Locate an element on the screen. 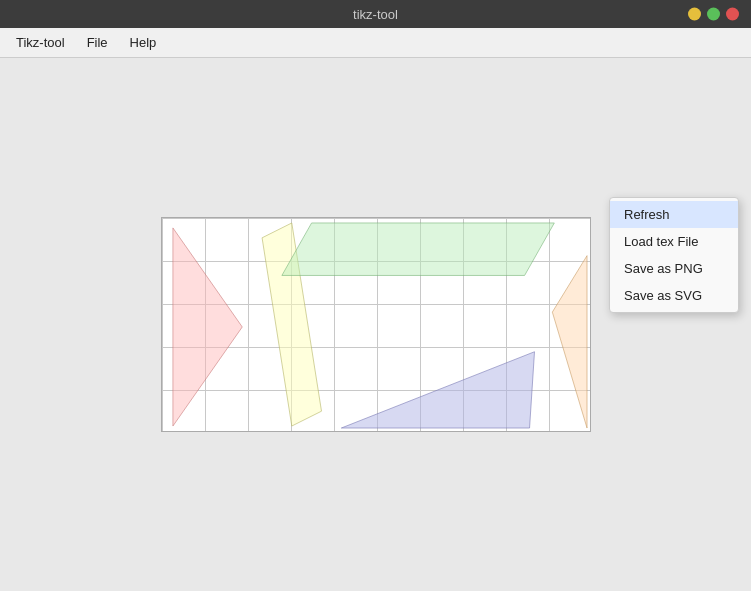 The image size is (751, 591). menu-item-file: File is located at coordinates (98, 42).